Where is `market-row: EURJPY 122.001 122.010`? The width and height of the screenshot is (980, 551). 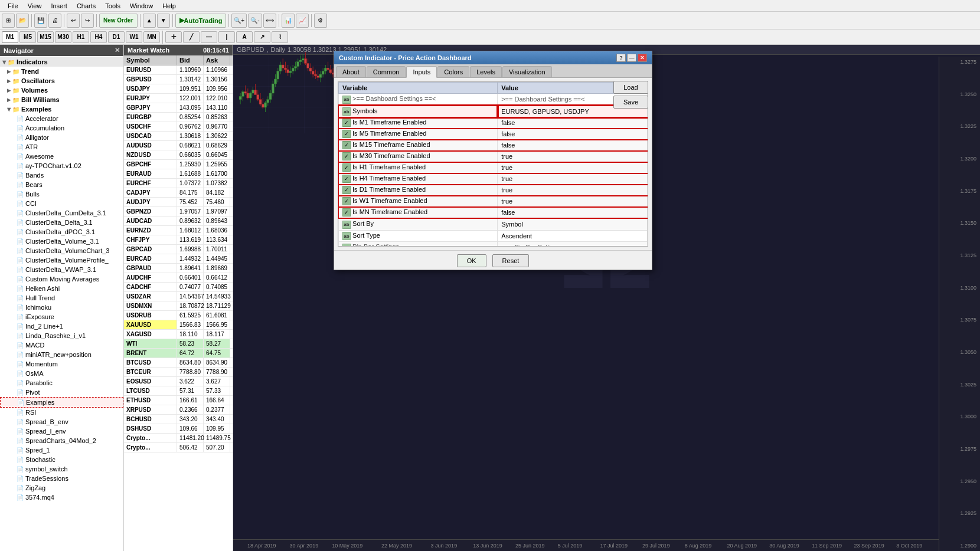
market-row: EURJPY 122.001 122.010 is located at coordinates (178, 99).